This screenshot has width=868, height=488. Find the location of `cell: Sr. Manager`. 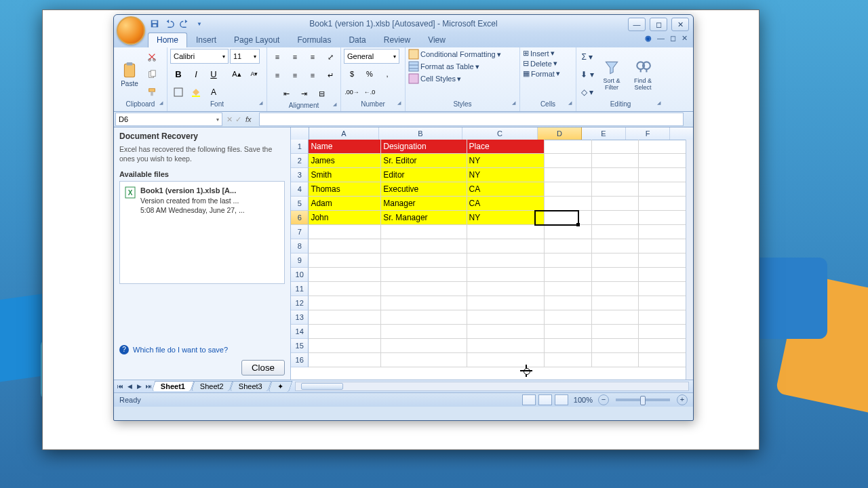

cell: Sr. Manager is located at coordinates (424, 218).